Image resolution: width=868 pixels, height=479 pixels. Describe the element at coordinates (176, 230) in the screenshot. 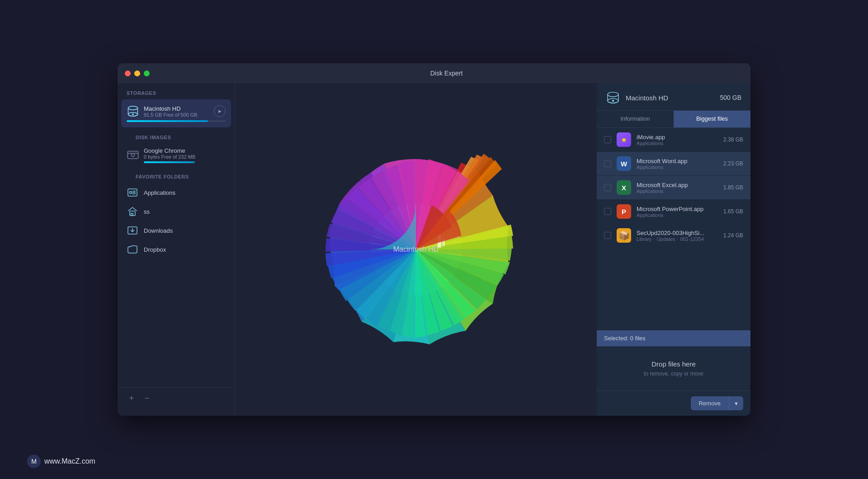

I see `folder-item-downloads: Downloads` at that location.